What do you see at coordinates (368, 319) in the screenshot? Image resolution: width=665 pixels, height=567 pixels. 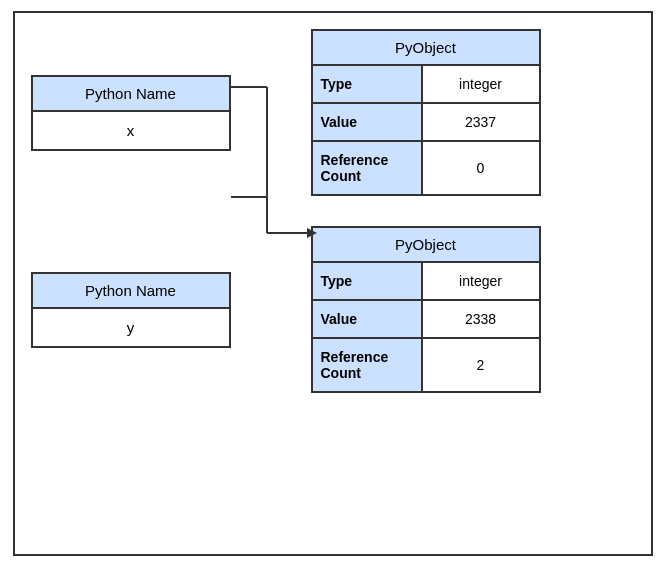 I see `value-label-2: Value` at bounding box center [368, 319].